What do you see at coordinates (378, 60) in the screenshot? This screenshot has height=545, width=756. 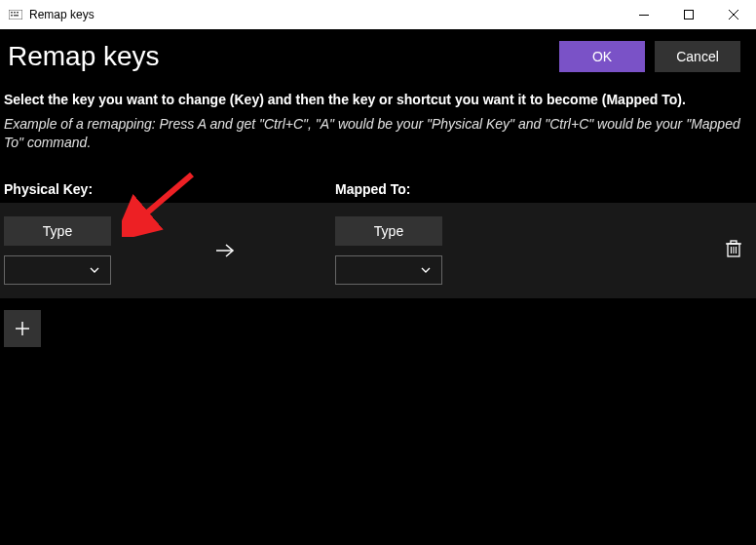 I see `header: Remap keys OK Cancel` at bounding box center [378, 60].